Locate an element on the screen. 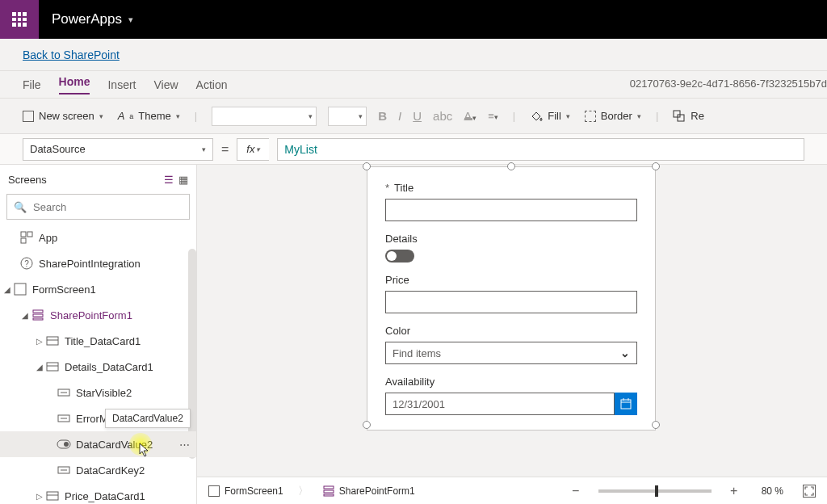 This screenshot has width=827, height=504. zoom-out-button: − is located at coordinates (576, 491).